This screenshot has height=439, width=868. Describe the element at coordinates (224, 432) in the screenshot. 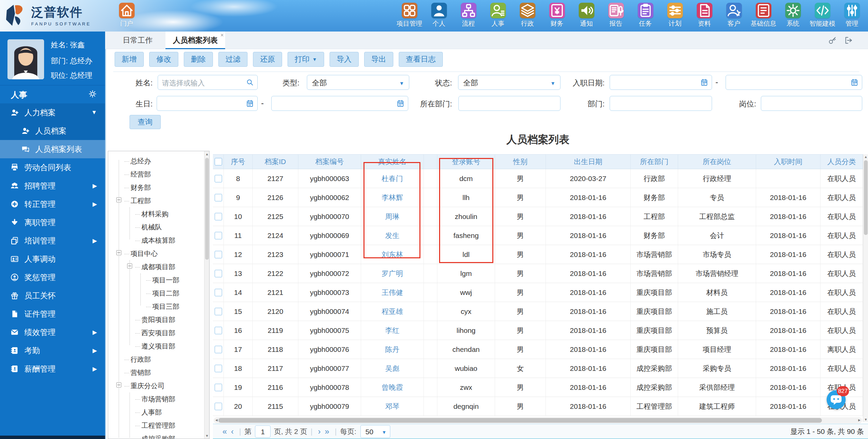

I see `first-page-button: «` at that location.